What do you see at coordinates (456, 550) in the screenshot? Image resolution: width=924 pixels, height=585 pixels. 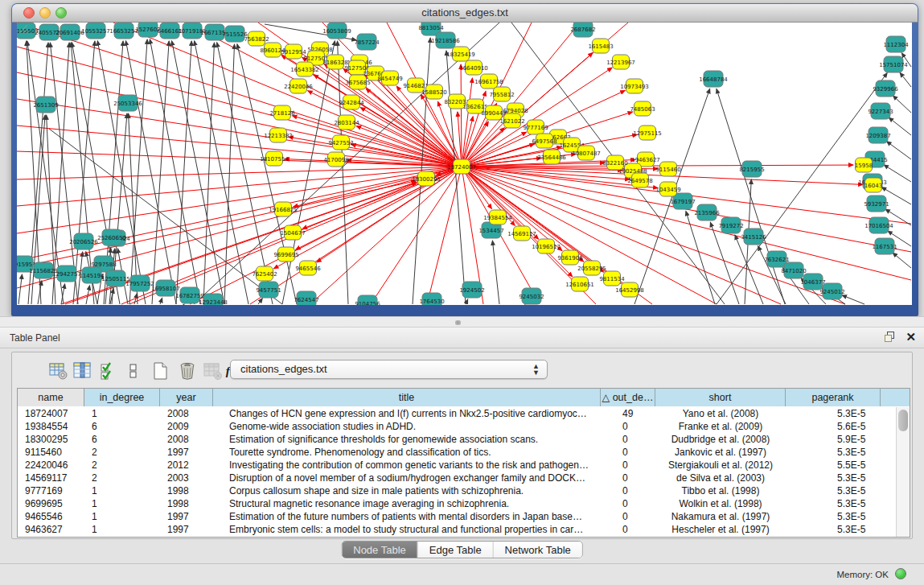 I see `tab-edge-table: Edge Table` at bounding box center [456, 550].